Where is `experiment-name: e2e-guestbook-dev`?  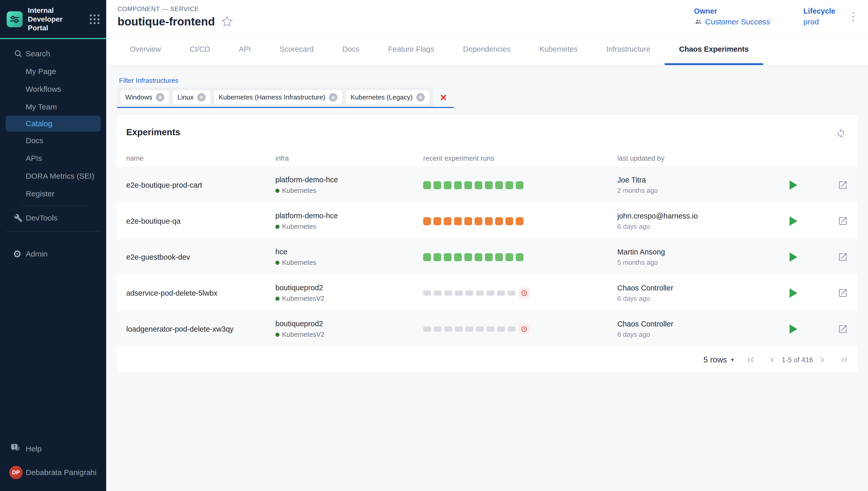
experiment-name: e2e-guestbook-dev is located at coordinates (201, 257).